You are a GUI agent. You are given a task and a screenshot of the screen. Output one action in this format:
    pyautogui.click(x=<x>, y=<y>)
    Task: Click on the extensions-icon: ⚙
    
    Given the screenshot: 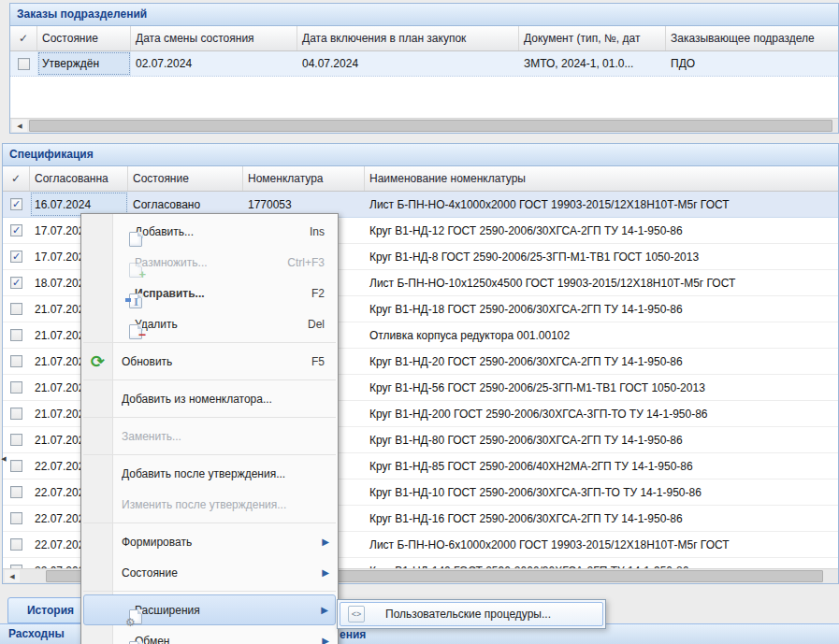 What is the action you would take?
    pyautogui.click(x=136, y=617)
    